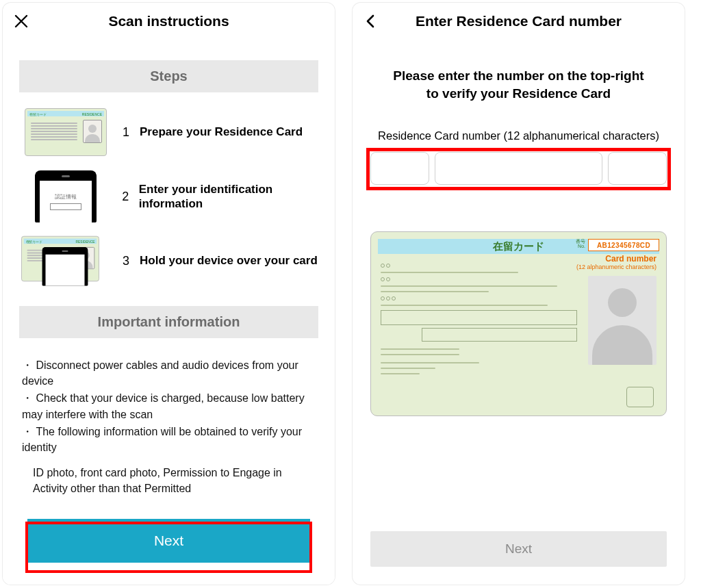 This screenshot has height=588, width=701. Describe the element at coordinates (519, 21) in the screenshot. I see `page-title: Enter Residence Card number` at that location.